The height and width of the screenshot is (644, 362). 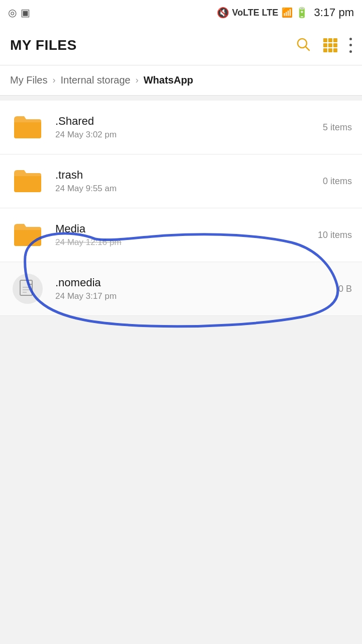 I want to click on file-name-nomedia: .nomedia, so click(x=194, y=283).